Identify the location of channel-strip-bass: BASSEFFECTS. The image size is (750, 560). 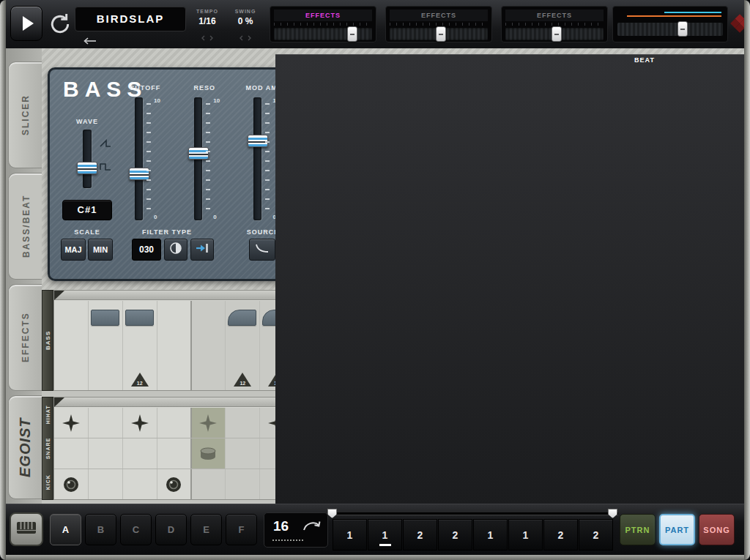
(439, 24).